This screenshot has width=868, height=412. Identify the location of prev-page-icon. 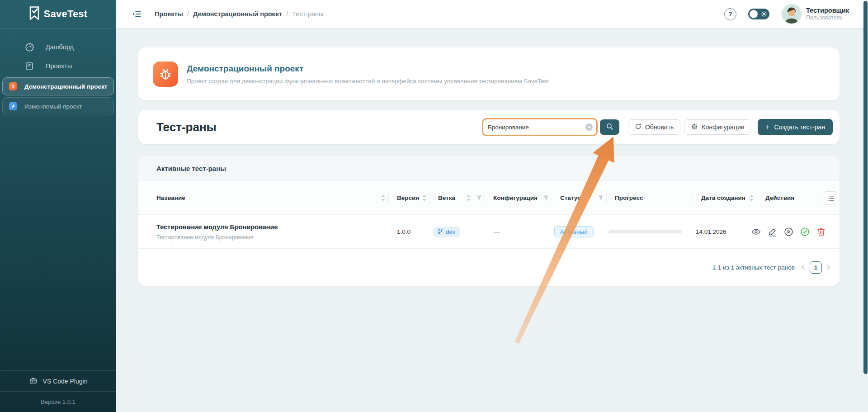
(803, 267).